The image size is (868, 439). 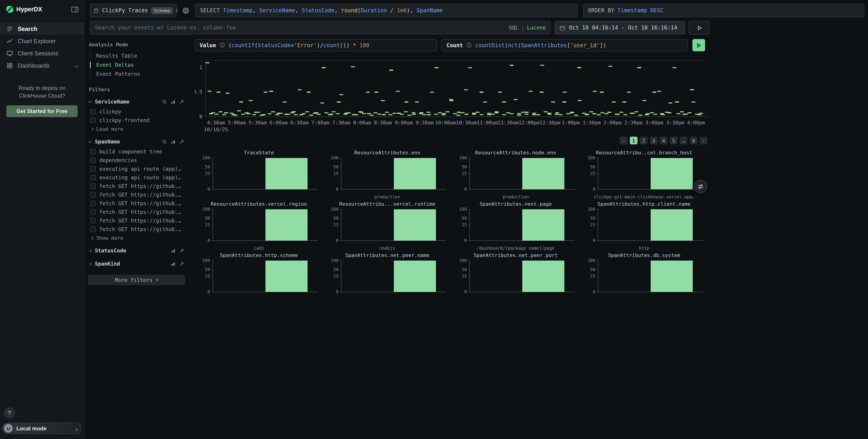 What do you see at coordinates (137, 65) in the screenshot?
I see `analysis-mode-event-deltas: Event Deltas` at bounding box center [137, 65].